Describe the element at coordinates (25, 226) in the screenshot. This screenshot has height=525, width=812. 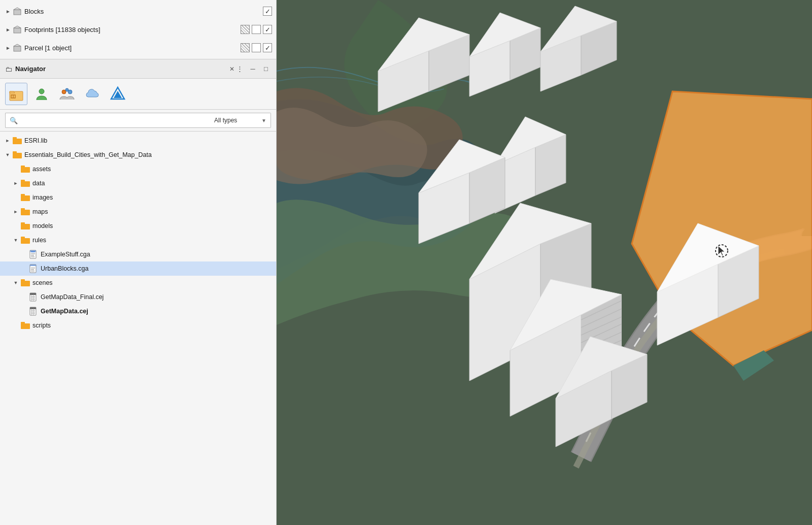
I see `tree-icon-models` at that location.